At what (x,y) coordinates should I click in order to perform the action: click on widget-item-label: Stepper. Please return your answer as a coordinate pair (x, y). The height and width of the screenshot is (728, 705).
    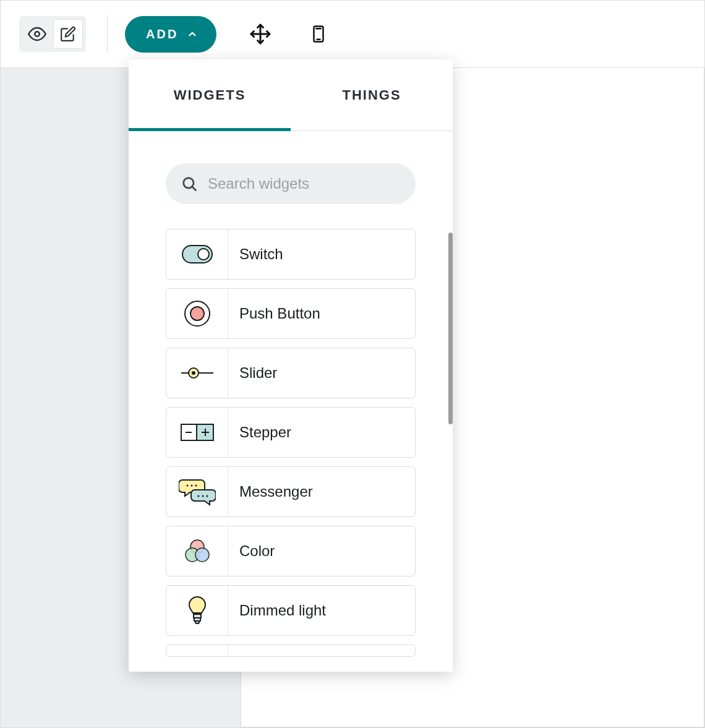
    Looking at the image, I should click on (260, 432).